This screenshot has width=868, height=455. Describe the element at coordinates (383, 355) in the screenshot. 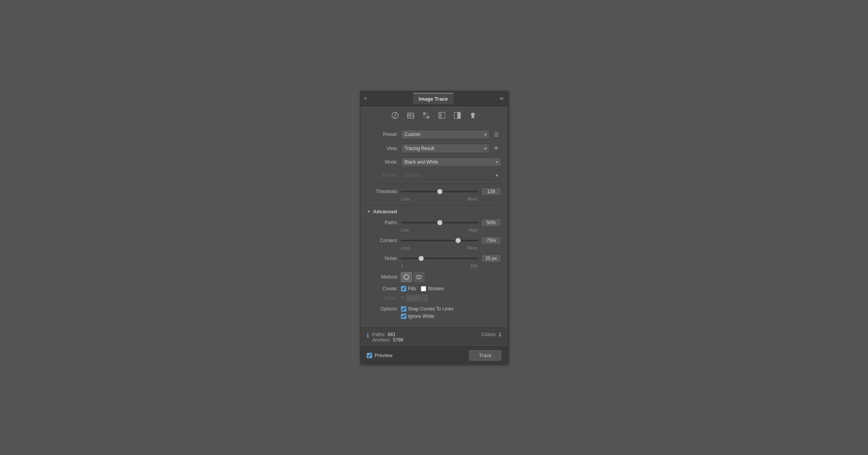

I see `preview-label: Preview` at that location.